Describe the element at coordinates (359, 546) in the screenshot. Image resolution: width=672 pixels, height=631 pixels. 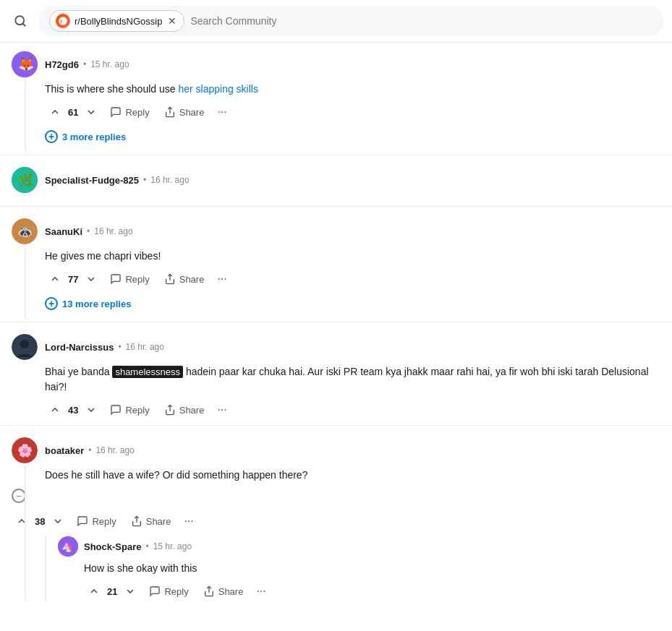
I see `nested-header: 🦄 Shock-Spare • 15 hr. ago` at that location.